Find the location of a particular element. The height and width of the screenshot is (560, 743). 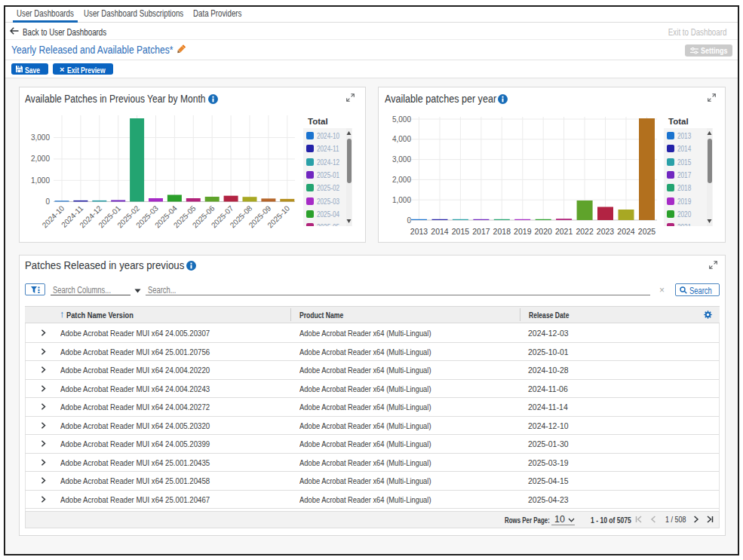

svg-text: 2018 is located at coordinates (502, 231).